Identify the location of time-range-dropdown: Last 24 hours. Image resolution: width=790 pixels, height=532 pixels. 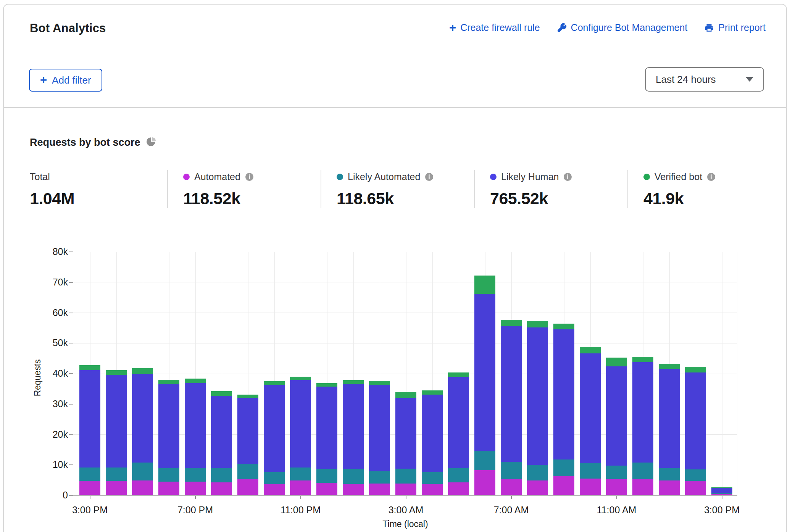
(705, 79).